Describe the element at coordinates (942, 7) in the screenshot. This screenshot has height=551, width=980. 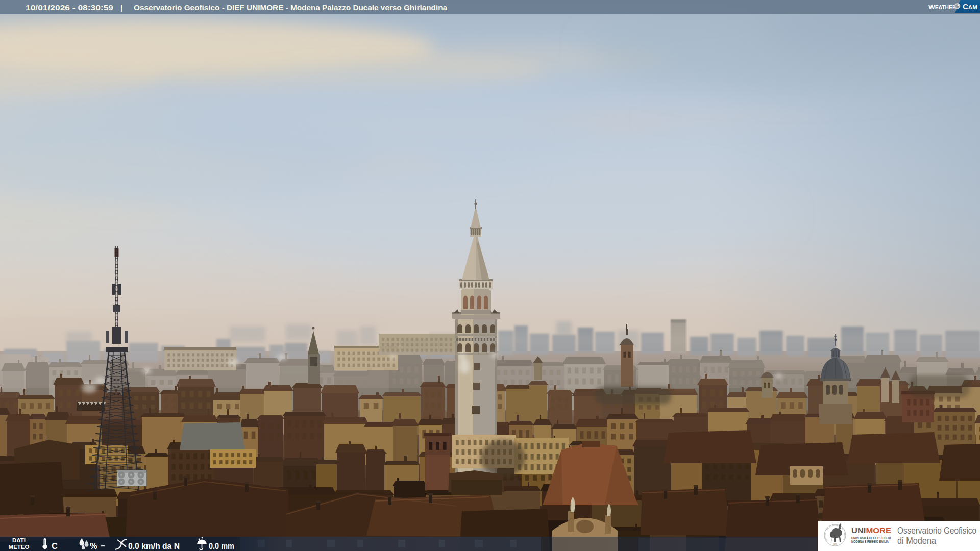
I see `svg-text: WEATHER` at that location.